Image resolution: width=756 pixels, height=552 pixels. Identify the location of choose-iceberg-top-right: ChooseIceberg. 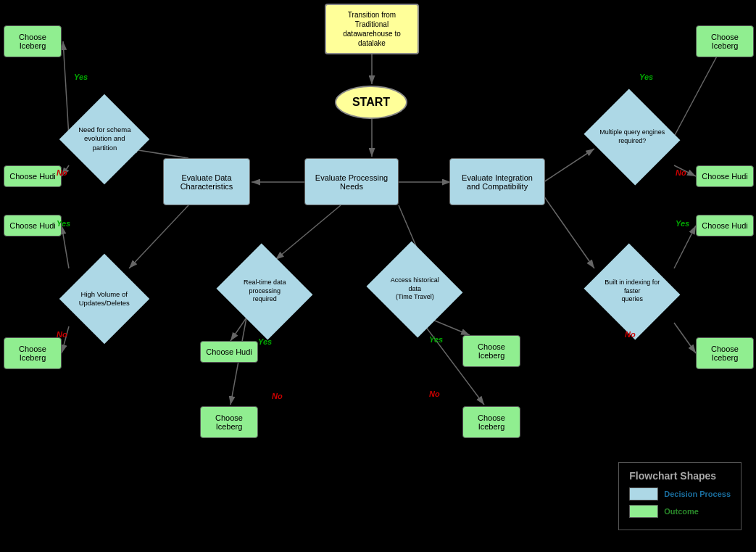
(725, 41).